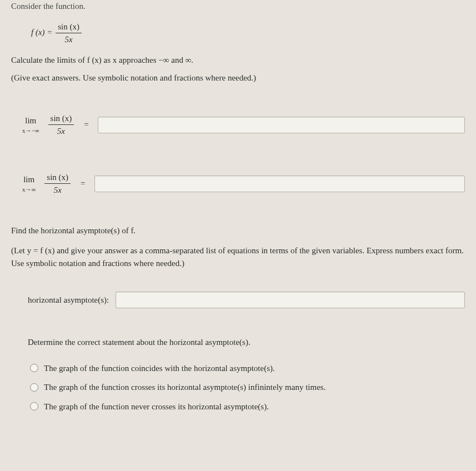  What do you see at coordinates (248, 33) in the screenshot?
I see `function-definition: f (x) = sin (x) 5x` at bounding box center [248, 33].